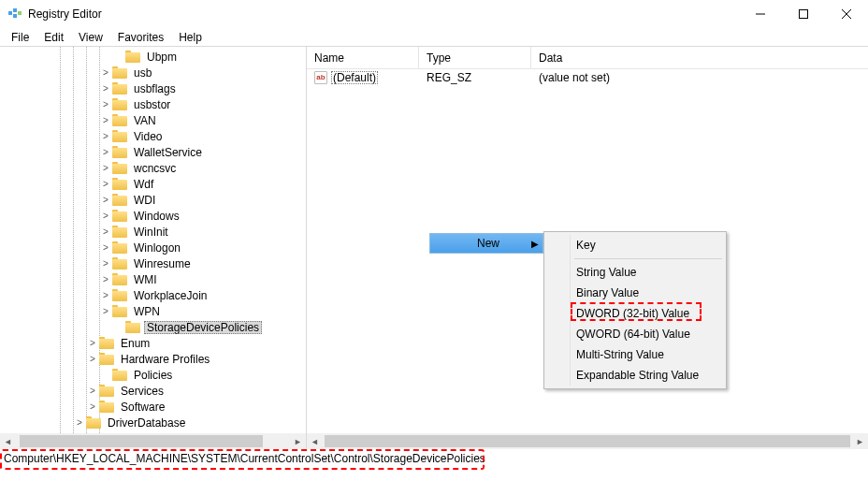  Describe the element at coordinates (153, 311) in the screenshot. I see `tree-item: >WPN` at that location.